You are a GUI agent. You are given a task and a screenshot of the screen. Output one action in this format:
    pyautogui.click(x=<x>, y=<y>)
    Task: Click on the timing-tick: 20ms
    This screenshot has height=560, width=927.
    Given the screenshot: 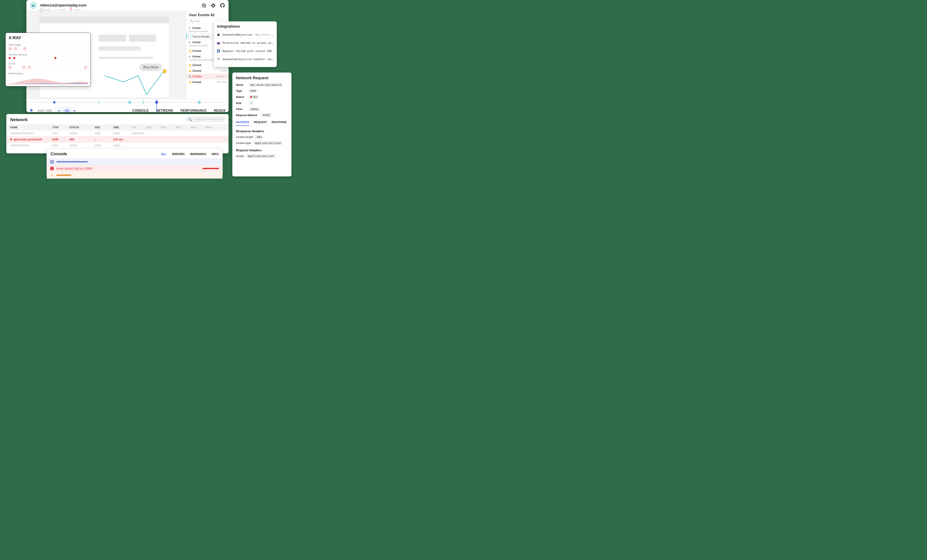 What is the action you would take?
    pyautogui.click(x=163, y=127)
    